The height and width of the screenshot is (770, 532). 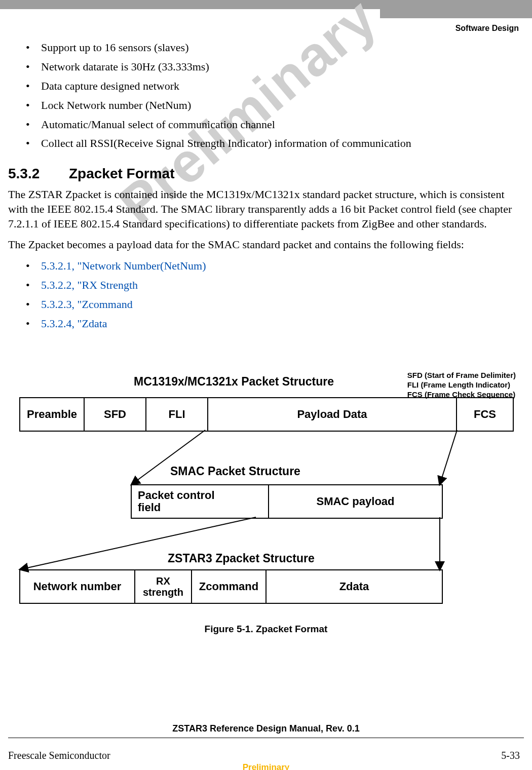 What do you see at coordinates (39, 174) in the screenshot?
I see `section-number: 5.3.2` at bounding box center [39, 174].